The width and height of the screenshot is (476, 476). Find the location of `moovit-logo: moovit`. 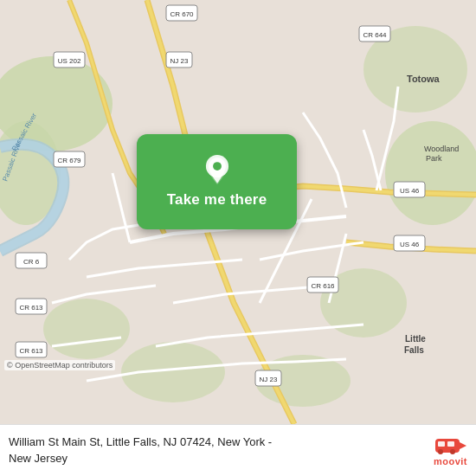

moovit-logo: moovit is located at coordinates (450, 451).